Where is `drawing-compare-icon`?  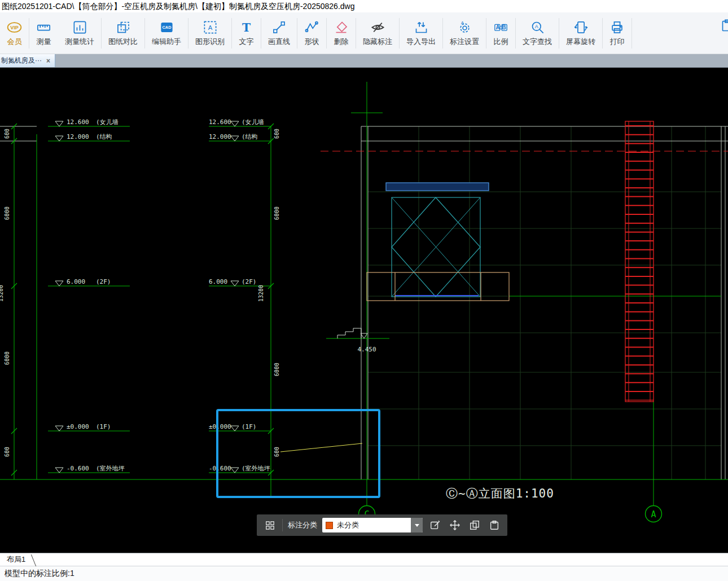
drawing-compare-icon is located at coordinates (123, 27).